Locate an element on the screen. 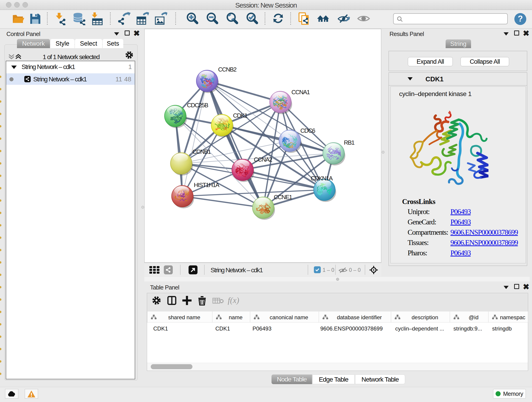 This screenshot has width=532, height=402. svg-text: CDC6 is located at coordinates (308, 131).